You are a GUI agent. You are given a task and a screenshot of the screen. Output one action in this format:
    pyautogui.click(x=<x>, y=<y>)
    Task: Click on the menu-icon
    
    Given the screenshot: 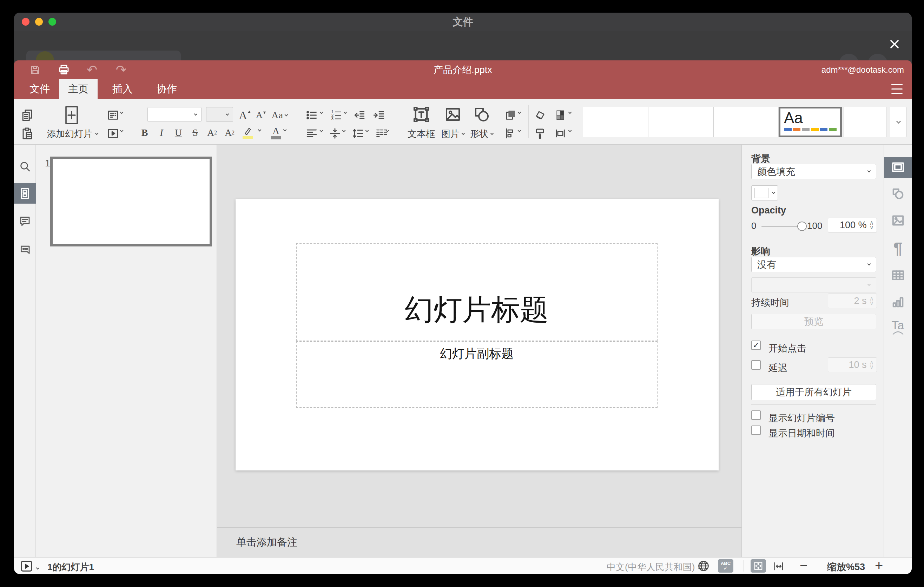 What is the action you would take?
    pyautogui.click(x=897, y=89)
    